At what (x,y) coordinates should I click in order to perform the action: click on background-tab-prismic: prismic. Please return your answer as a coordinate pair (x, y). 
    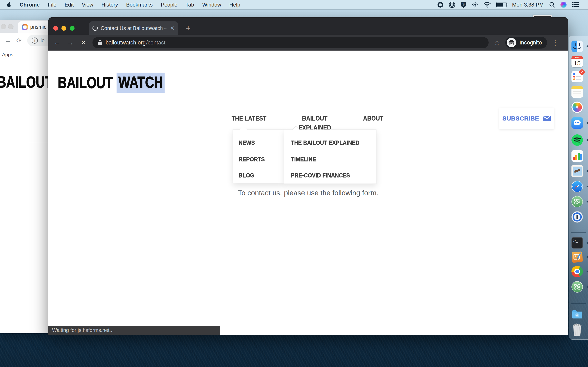
    Looking at the image, I should click on (34, 27).